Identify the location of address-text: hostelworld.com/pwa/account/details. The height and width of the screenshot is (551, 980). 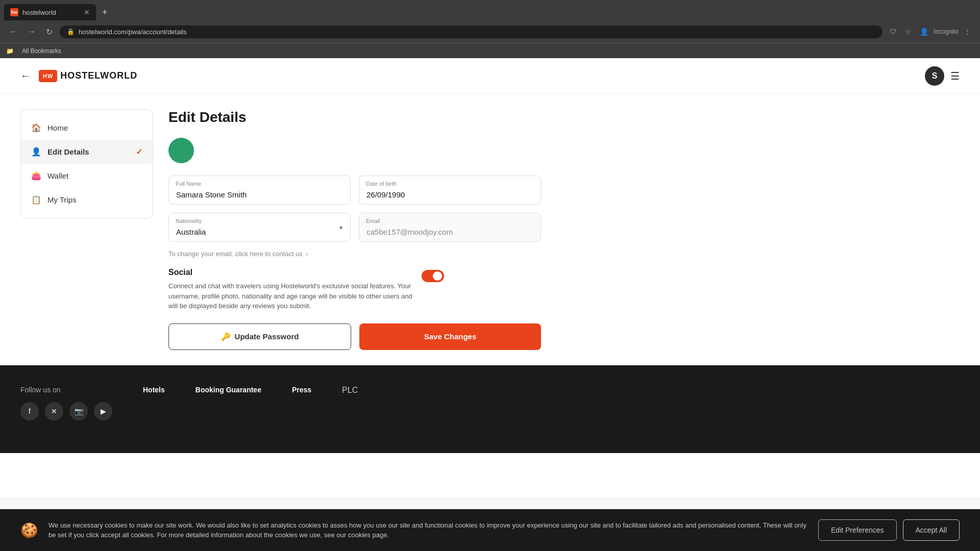
(133, 32).